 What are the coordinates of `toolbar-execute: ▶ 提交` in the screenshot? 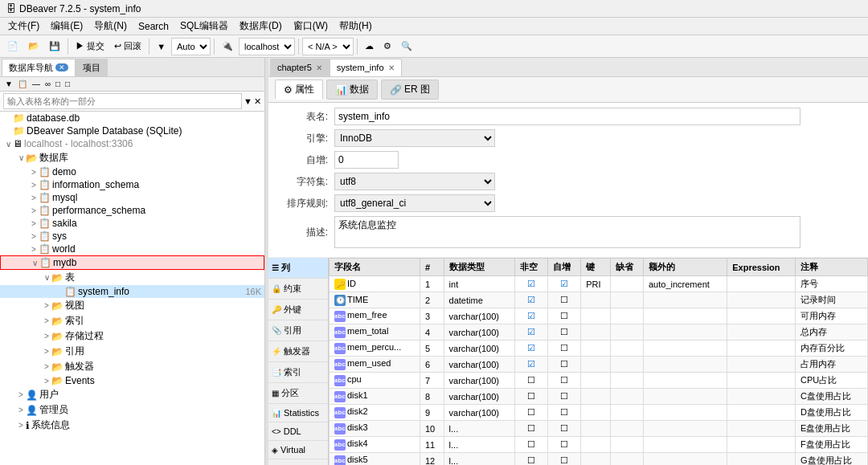 It's located at (90, 47).